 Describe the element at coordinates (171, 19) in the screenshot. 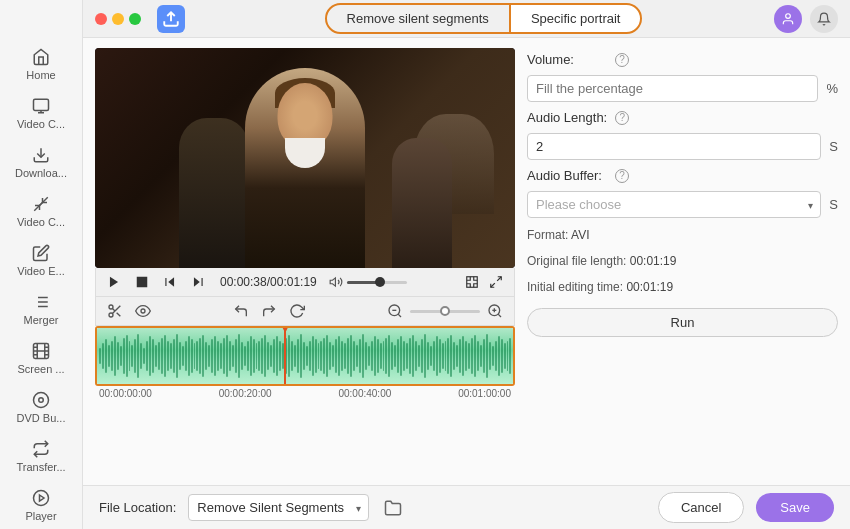

I see `app-logo` at that location.